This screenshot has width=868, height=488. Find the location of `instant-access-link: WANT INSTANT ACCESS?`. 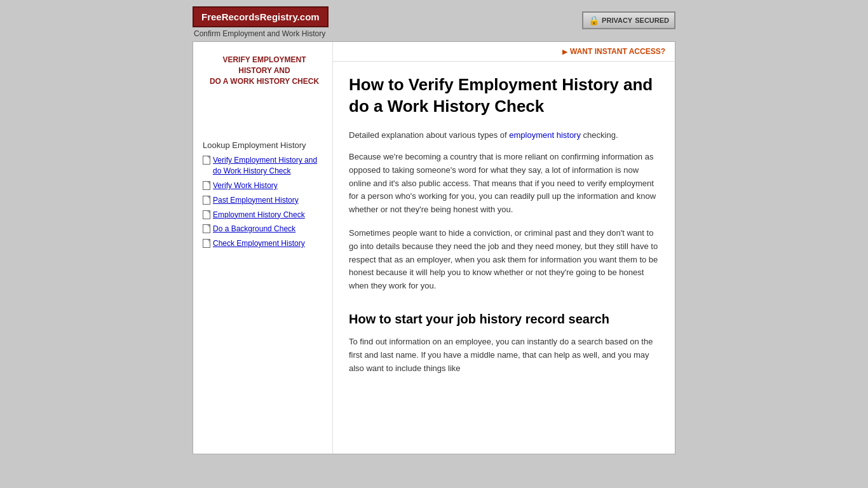

instant-access-link: WANT INSTANT ACCESS? is located at coordinates (614, 51).